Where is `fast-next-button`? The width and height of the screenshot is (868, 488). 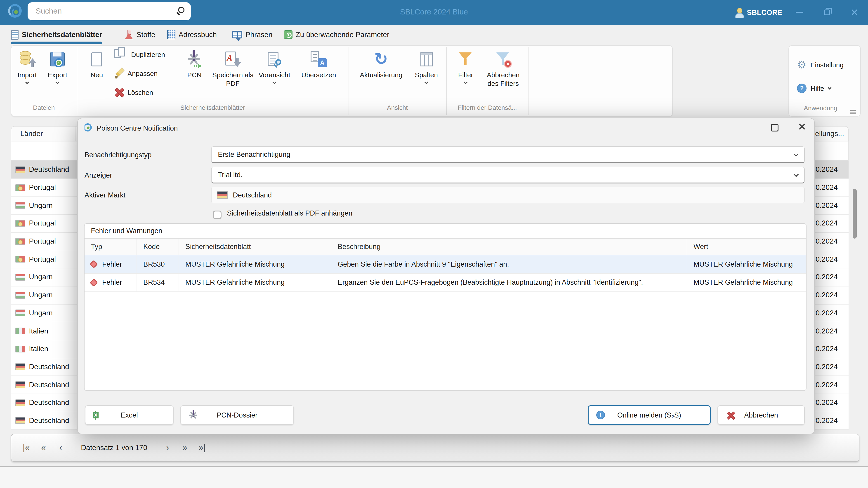 fast-next-button is located at coordinates (185, 448).